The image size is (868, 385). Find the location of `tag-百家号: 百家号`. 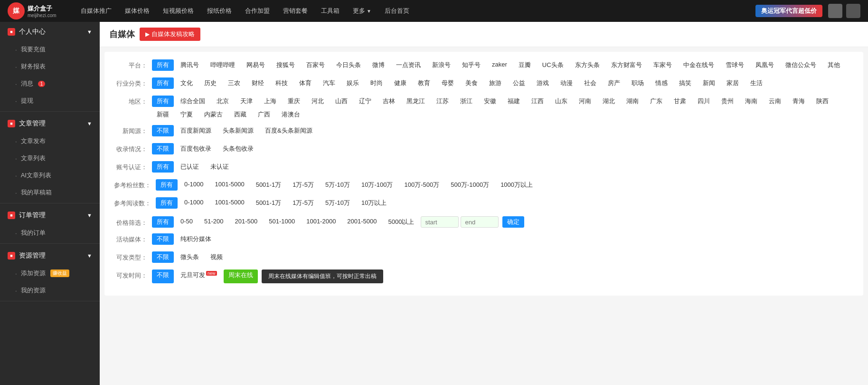

tag-百家号: 百家号 is located at coordinates (315, 65).